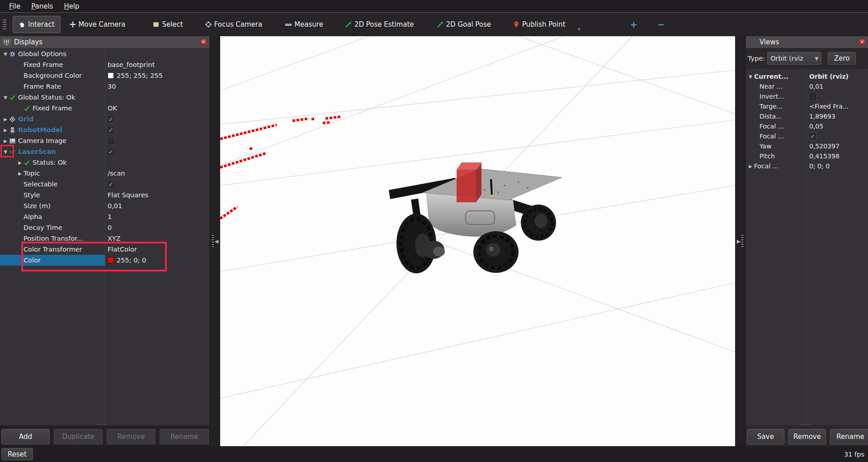 The width and height of the screenshot is (868, 462). I want to click on add-tool-button: +, so click(634, 24).